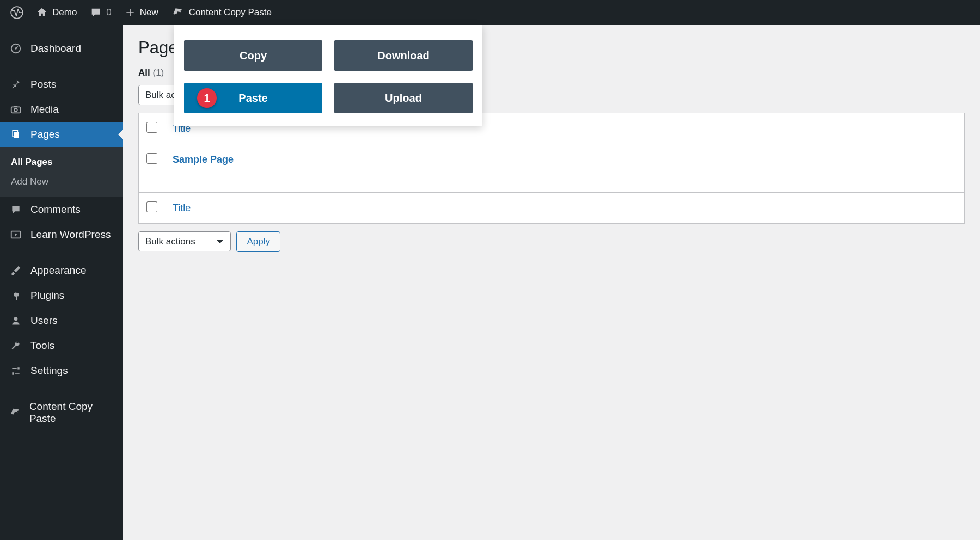  Describe the element at coordinates (44, 84) in the screenshot. I see `menu-label: Posts` at that location.